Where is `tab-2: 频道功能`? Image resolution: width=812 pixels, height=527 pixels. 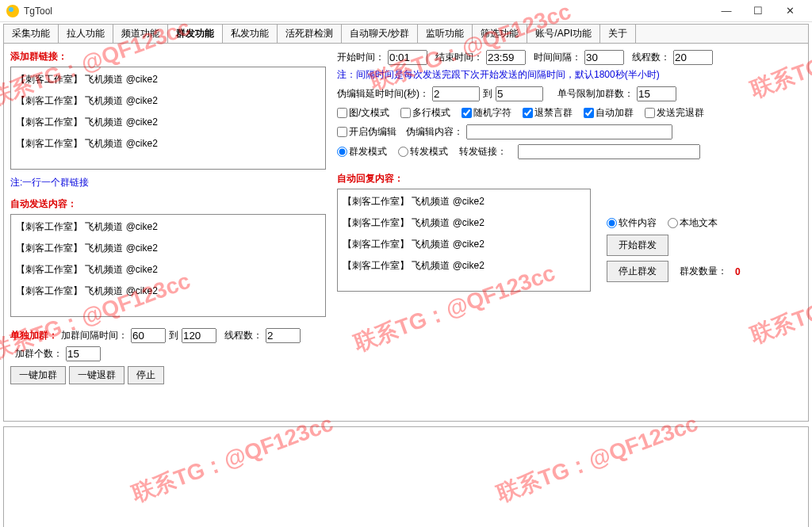
tab-2: 频道功能 is located at coordinates (141, 33).